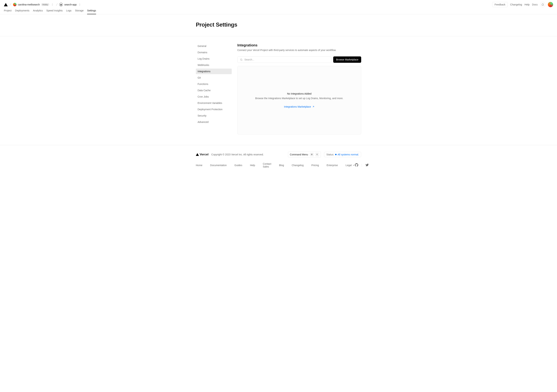 The image size is (557, 392). What do you see at coordinates (69, 12) in the screenshot?
I see `nav-tab-logs: Logs` at bounding box center [69, 12].